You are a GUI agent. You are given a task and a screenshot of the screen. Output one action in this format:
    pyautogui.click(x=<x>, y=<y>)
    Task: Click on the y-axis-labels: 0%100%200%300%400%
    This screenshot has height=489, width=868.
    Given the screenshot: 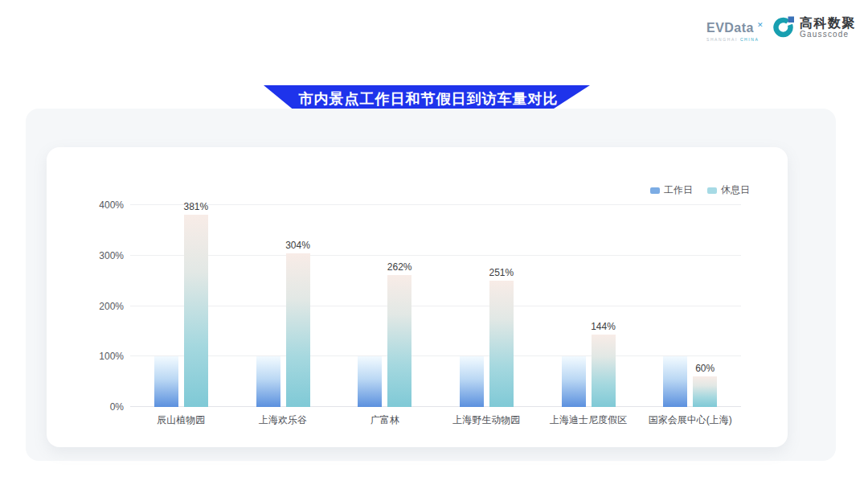 What is the action you would take?
    pyautogui.click(x=97, y=306)
    